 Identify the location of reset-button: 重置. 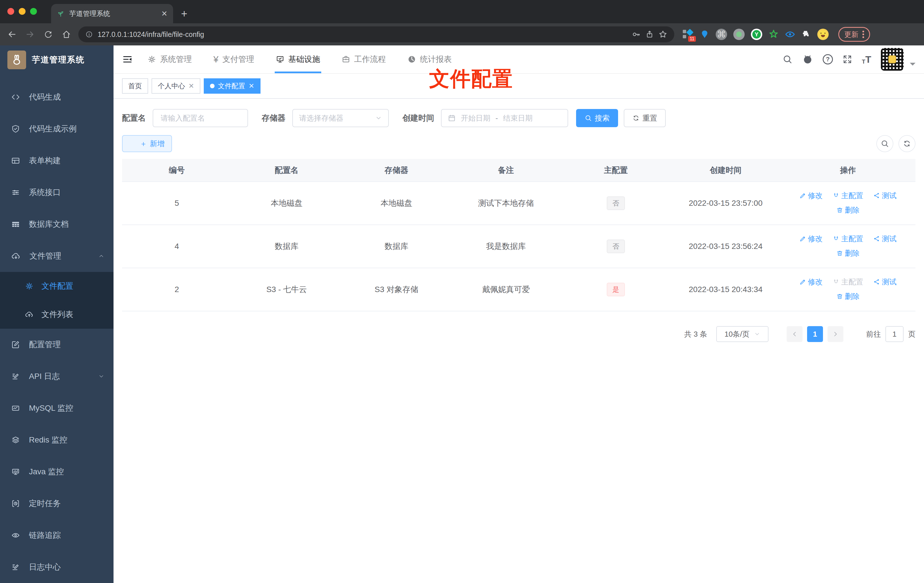
(645, 118).